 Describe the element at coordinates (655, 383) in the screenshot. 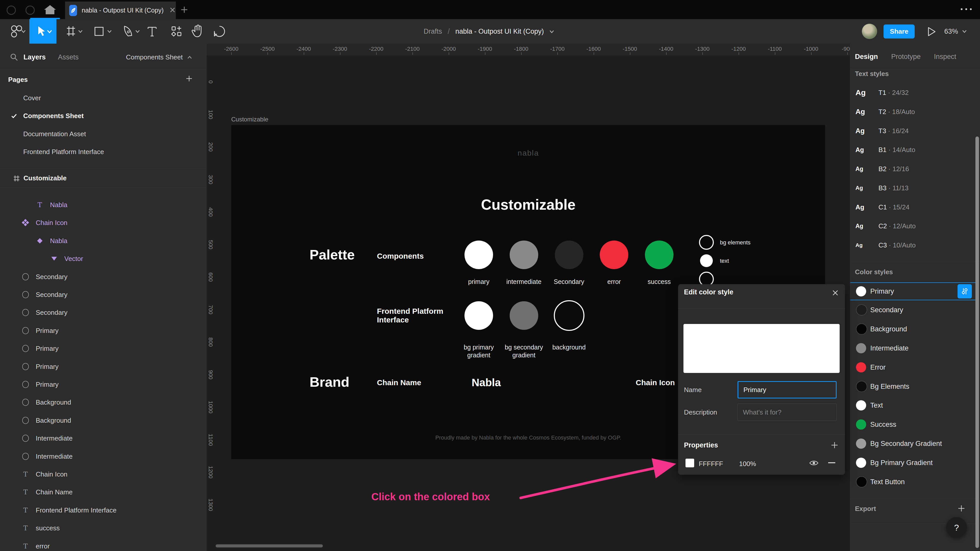

I see `chain-icon-label: Chain Icon` at that location.